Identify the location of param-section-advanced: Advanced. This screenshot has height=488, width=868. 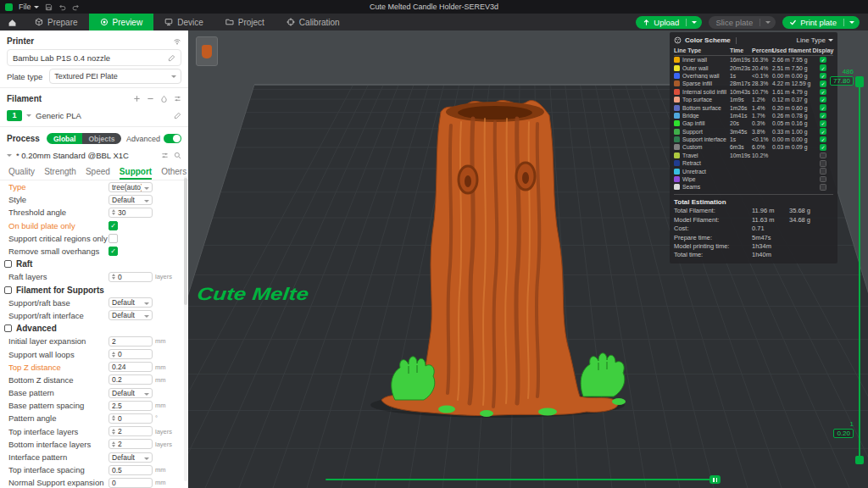
(94, 329).